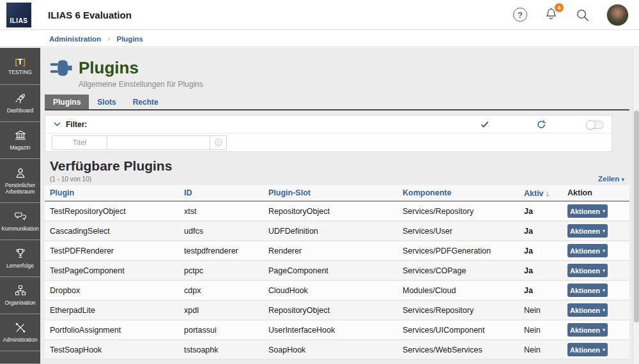 This screenshot has width=639, height=364. Describe the element at coordinates (20, 333) in the screenshot. I see `sidebar-item-administration: Administration` at that location.